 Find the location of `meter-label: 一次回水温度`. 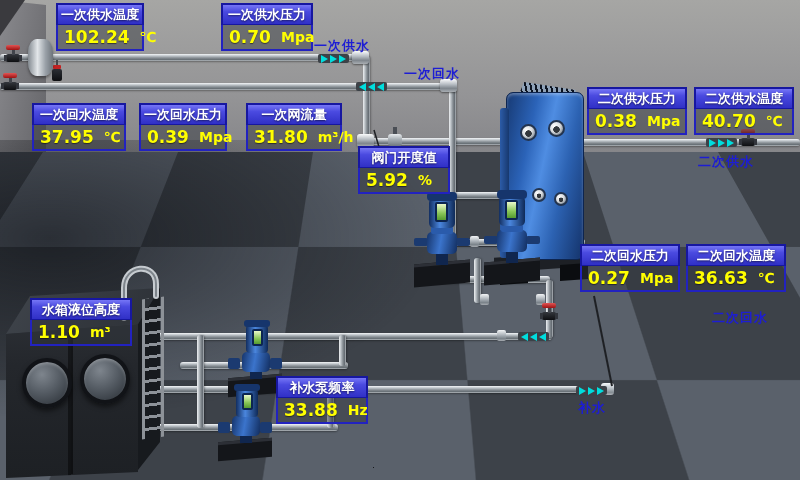

meter-label: 一次回水温度 is located at coordinates (79, 114).